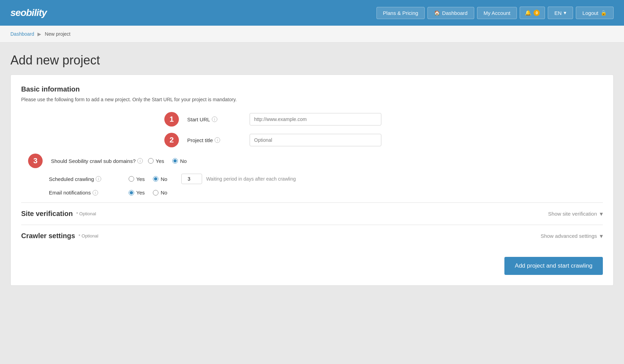 The width and height of the screenshot is (624, 364). What do you see at coordinates (312, 262) in the screenshot?
I see `submit-row: Add project and start crawling` at bounding box center [312, 262].